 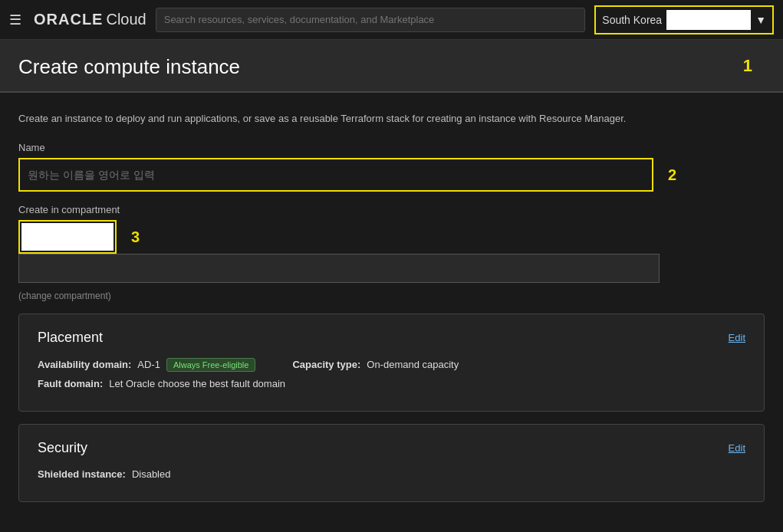 I want to click on capacity-value: On-demand capacity, so click(x=413, y=365).